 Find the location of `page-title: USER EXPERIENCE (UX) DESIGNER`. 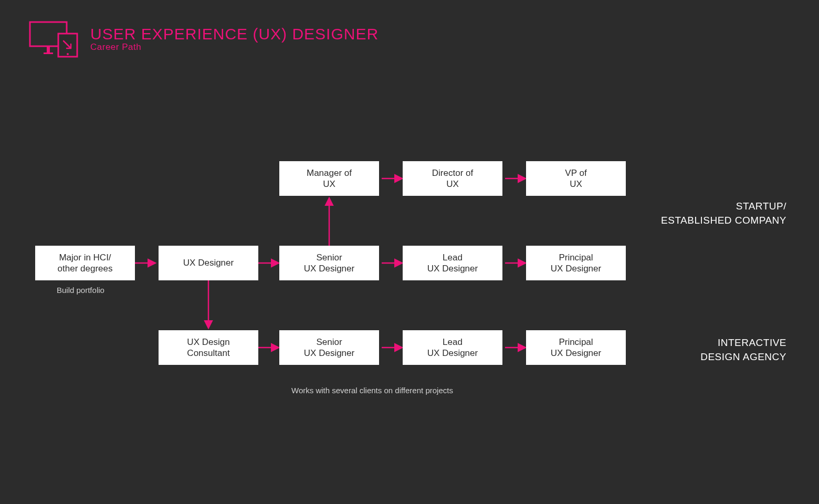

page-title: USER EXPERIENCE (UX) DESIGNER is located at coordinates (234, 34).